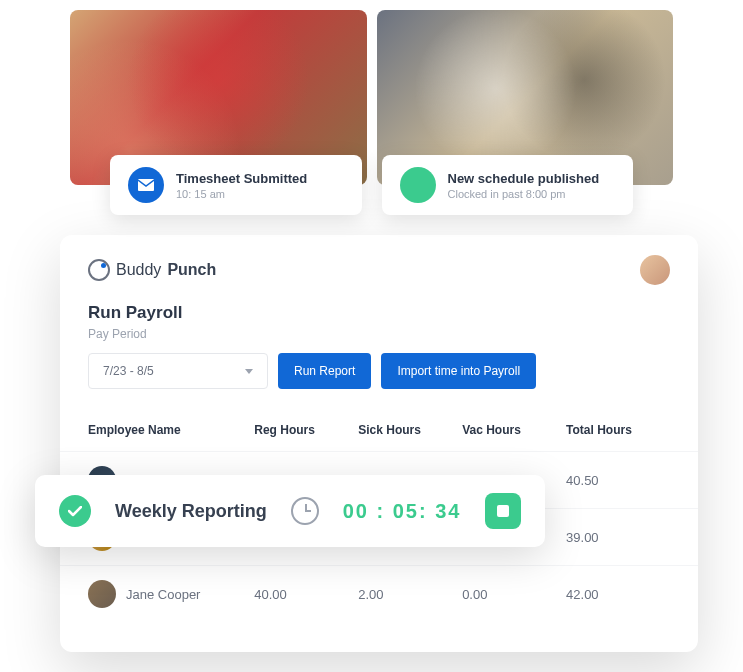 Image resolution: width=743 pixels, height=672 pixels. What do you see at coordinates (290, 511) in the screenshot?
I see `reporting-widget: Weekly Reporting 00 : 05: 34` at bounding box center [290, 511].